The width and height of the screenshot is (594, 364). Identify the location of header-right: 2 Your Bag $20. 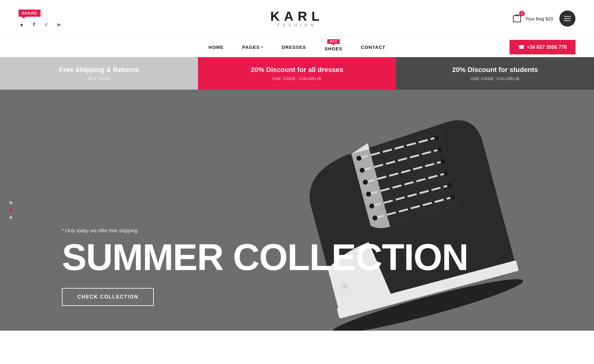
(543, 19).